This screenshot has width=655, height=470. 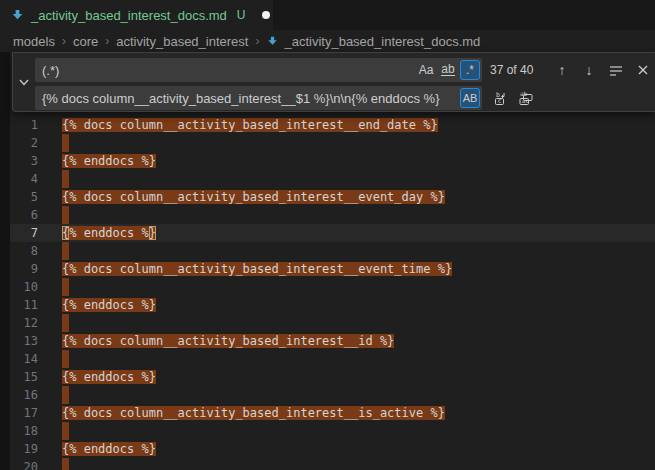 I want to click on bracket-match-close: }, so click(x=152, y=233).